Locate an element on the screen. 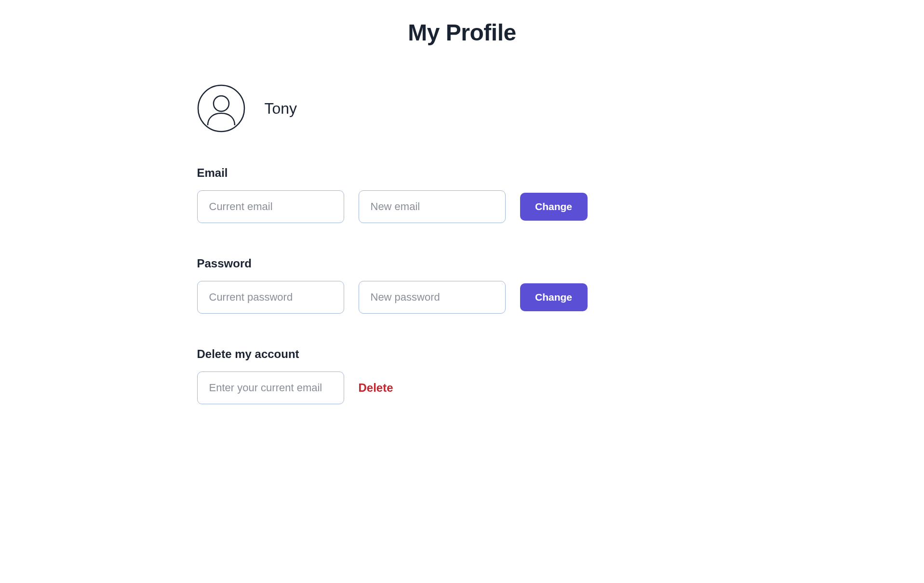 This screenshot has height=583, width=924. password-section: Password Change is located at coordinates (462, 285).